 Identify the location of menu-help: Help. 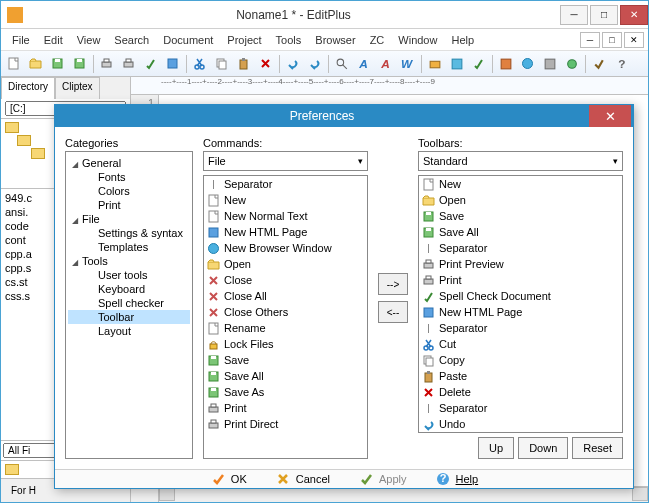
(462, 40).